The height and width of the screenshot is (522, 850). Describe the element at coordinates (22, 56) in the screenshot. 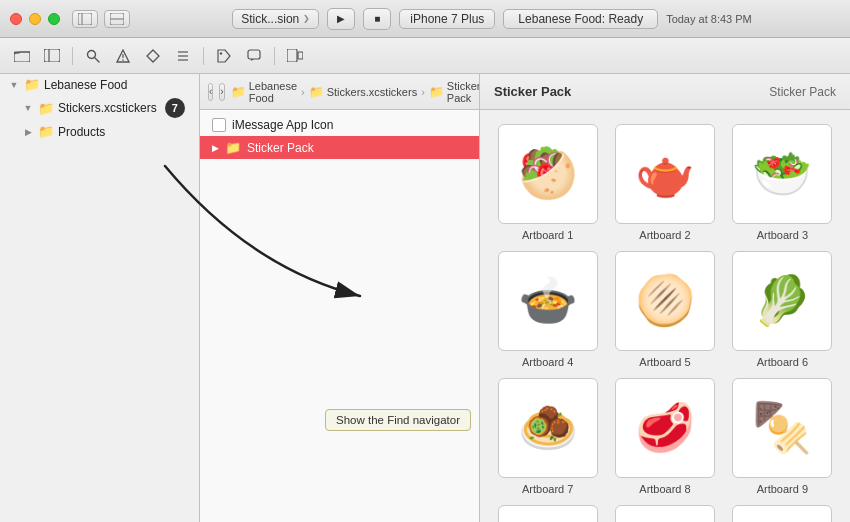

I see `navigator-folder-button` at that location.